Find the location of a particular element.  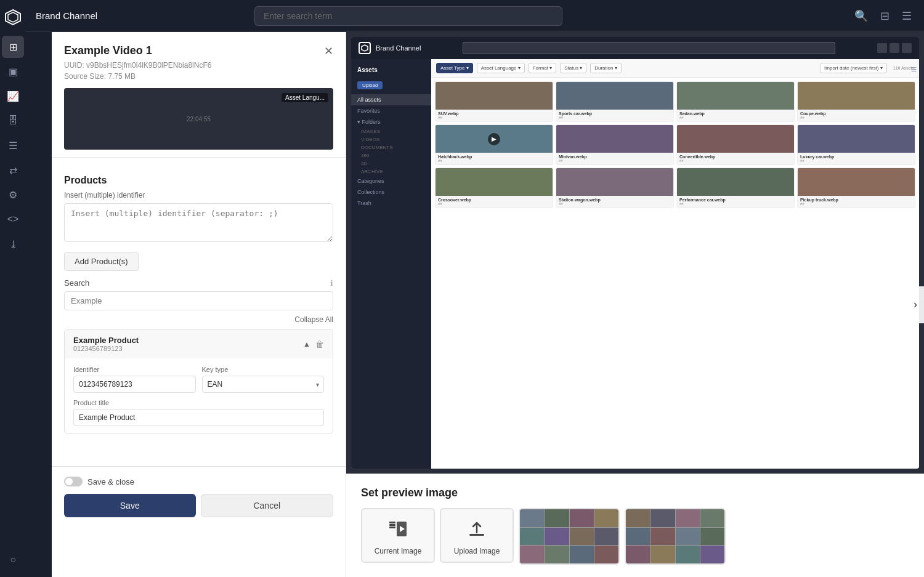

settings-icon: ⚙ is located at coordinates (13, 195).